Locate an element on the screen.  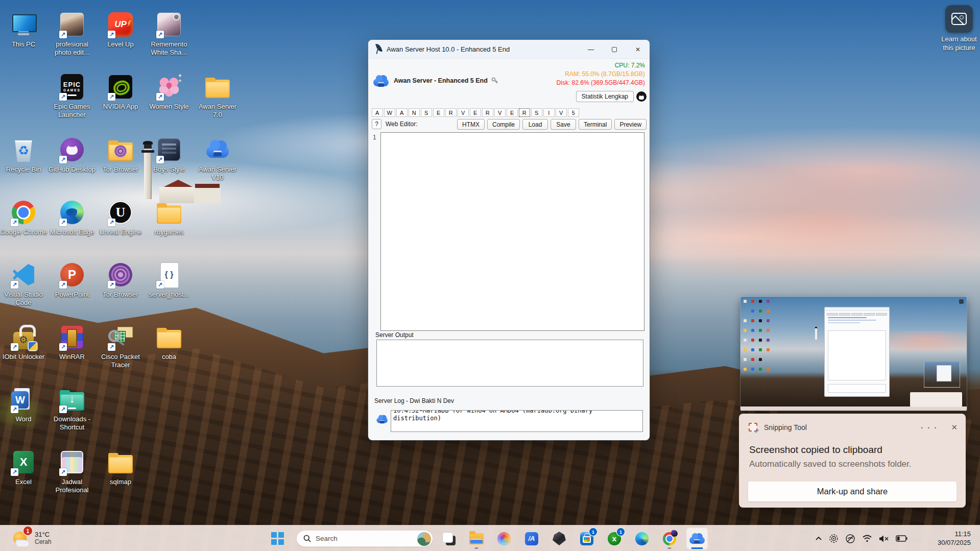
window-titlebar: Awan Server Host 10.0 - Enhanced 5 End —… is located at coordinates (509, 49).